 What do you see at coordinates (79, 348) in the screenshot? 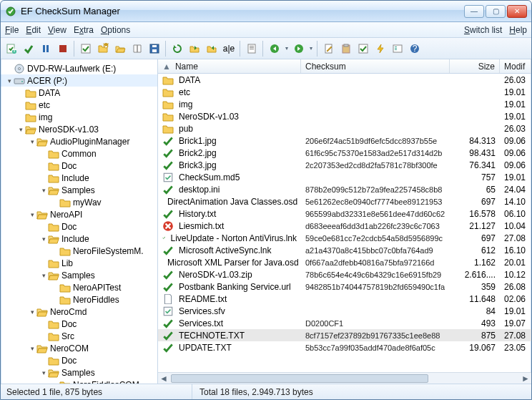
I see `tree-item: ▾NeroCOM` at bounding box center [79, 348].